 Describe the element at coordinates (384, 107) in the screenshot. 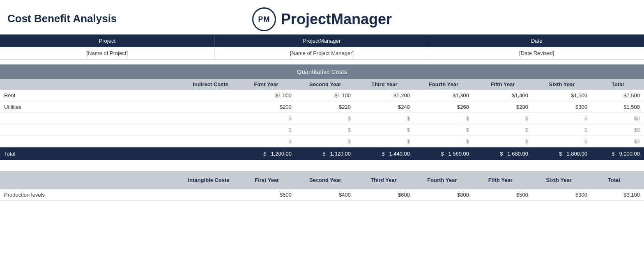

I see `row-y3-1: $240` at that location.